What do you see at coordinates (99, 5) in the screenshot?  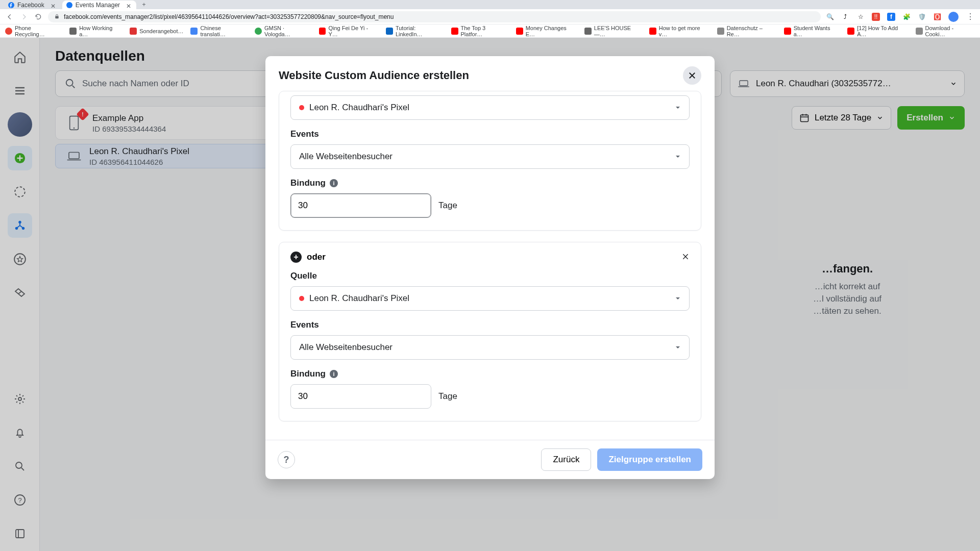 I see `tab-events-manager: Events Manager ✕` at bounding box center [99, 5].